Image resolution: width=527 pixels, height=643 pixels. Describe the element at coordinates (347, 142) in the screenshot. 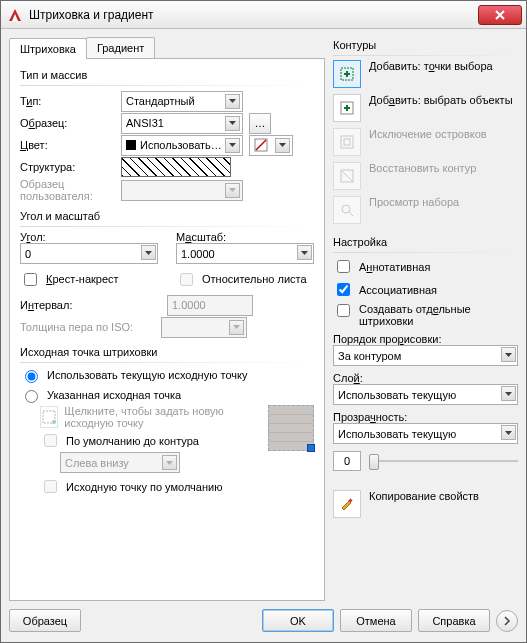

I see `exclude-islands-button` at that location.